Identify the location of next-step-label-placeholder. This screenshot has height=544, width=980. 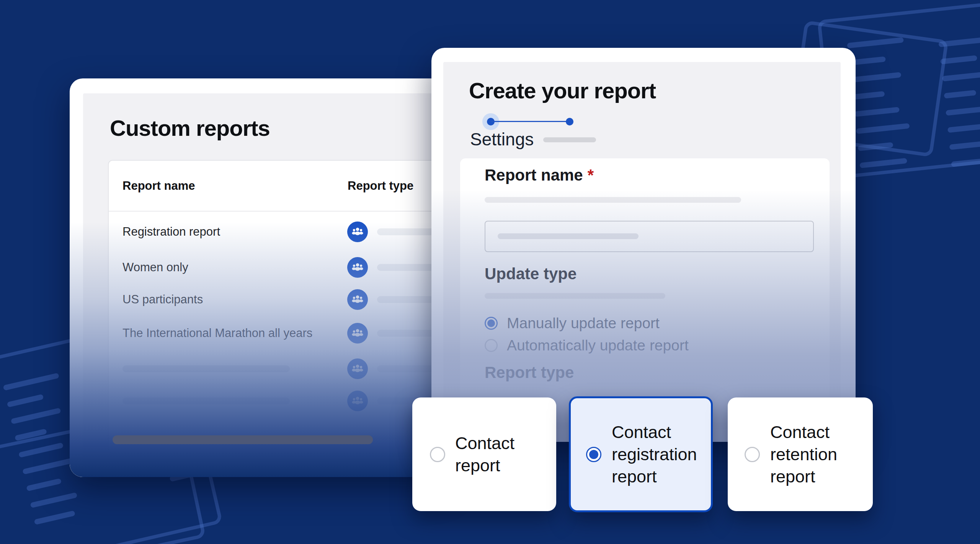
(570, 140).